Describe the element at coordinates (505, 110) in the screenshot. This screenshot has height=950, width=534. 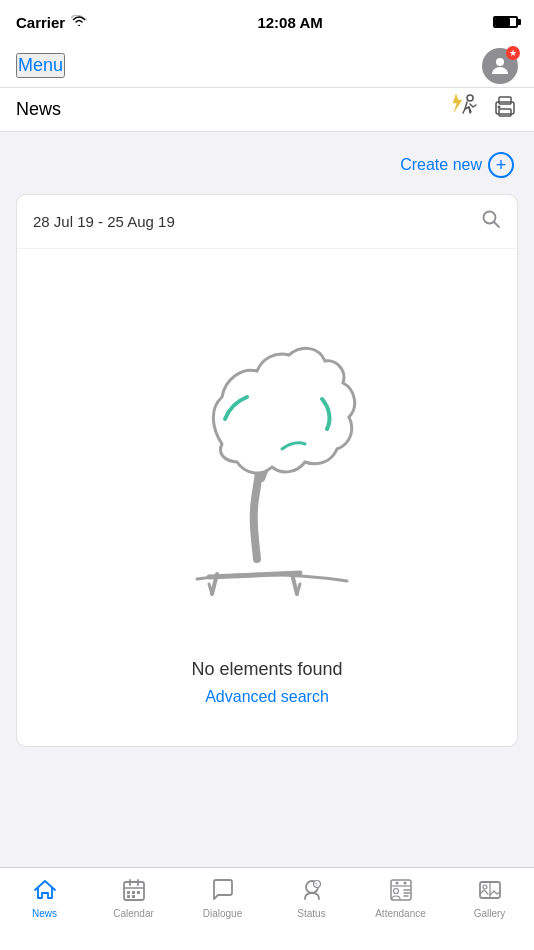
I see `print-icon` at that location.